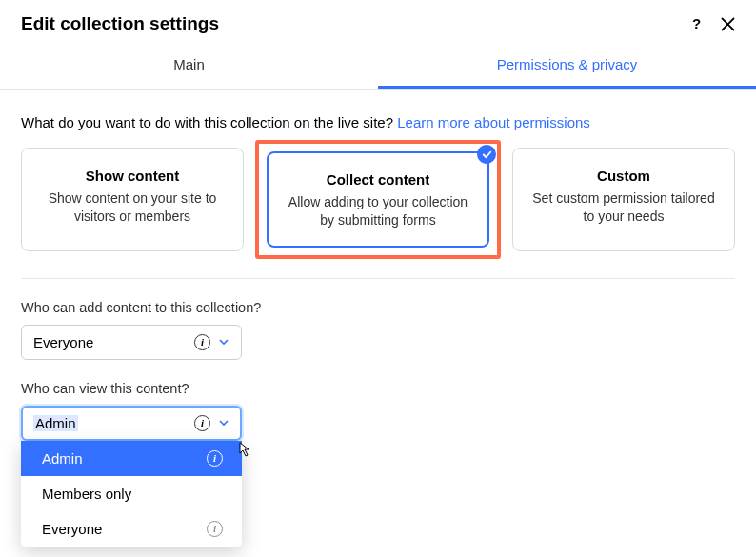 Image resolution: width=756 pixels, height=557 pixels. I want to click on dropdown-item-everyone: Everyone i, so click(131, 529).